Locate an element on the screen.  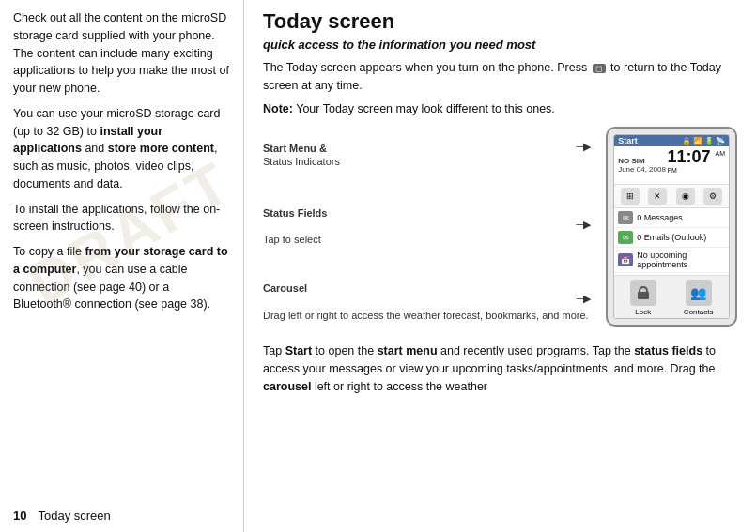
label-carousel-desc: Drag left or right to access the weather… is located at coordinates (426, 315).